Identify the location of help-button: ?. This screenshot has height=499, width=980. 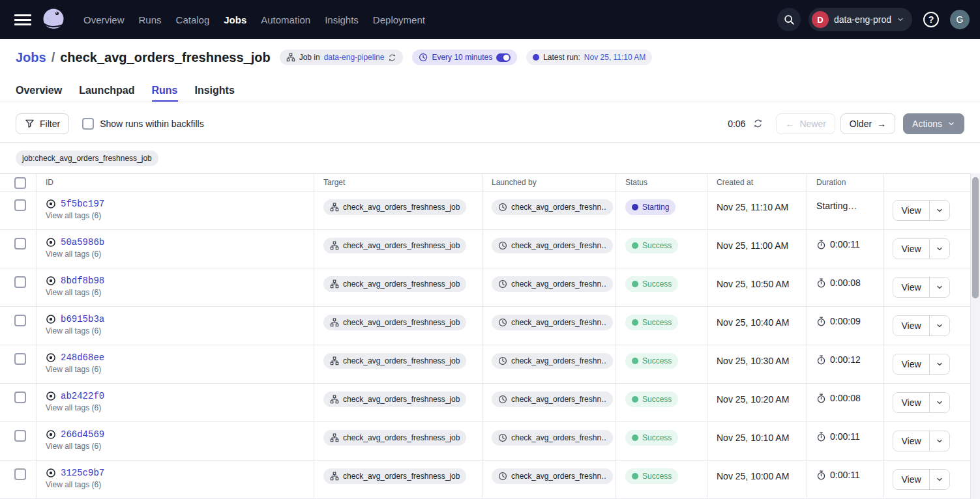
(931, 20).